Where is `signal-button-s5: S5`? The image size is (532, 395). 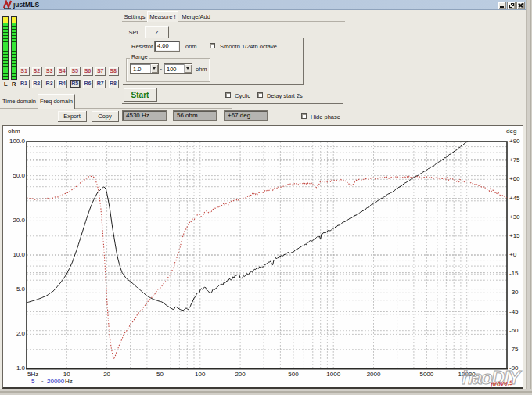 signal-button-s5: S5 is located at coordinates (75, 72).